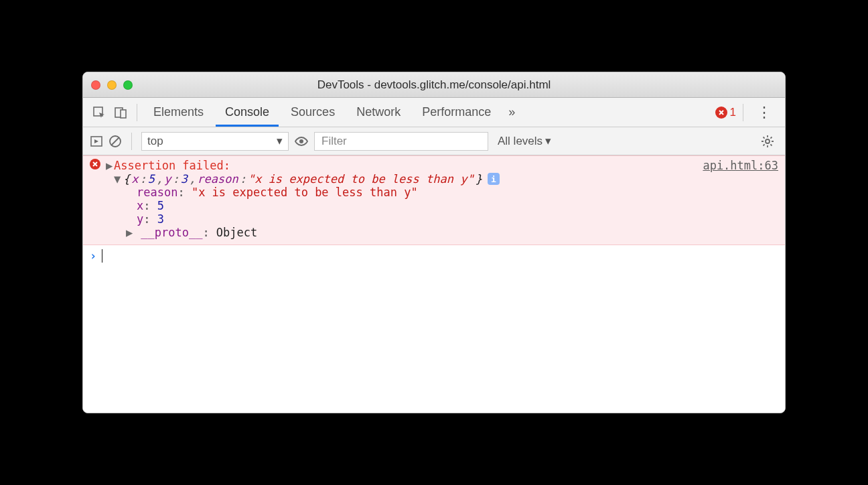  I want to click on levels-label: All levels, so click(520, 141).